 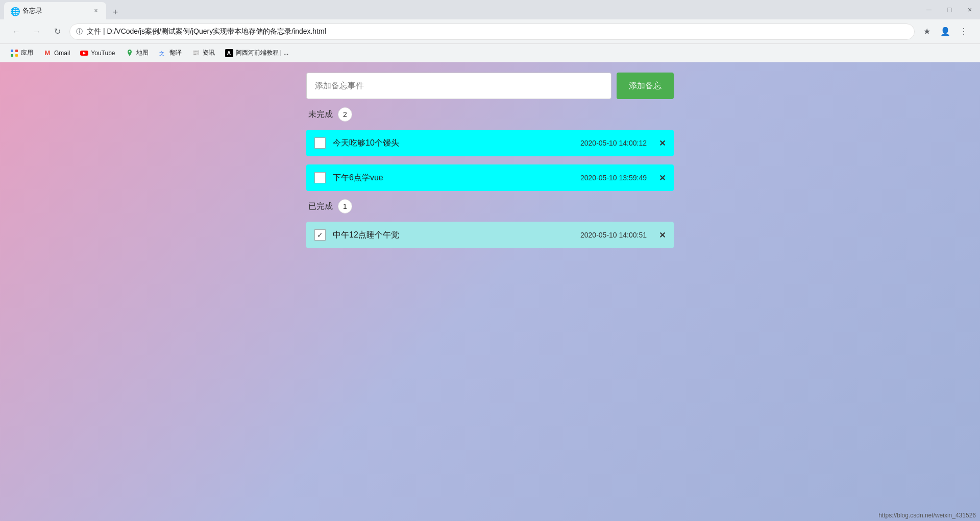 I want to click on bookmark-gmail: M Gmail, so click(x=57, y=53).